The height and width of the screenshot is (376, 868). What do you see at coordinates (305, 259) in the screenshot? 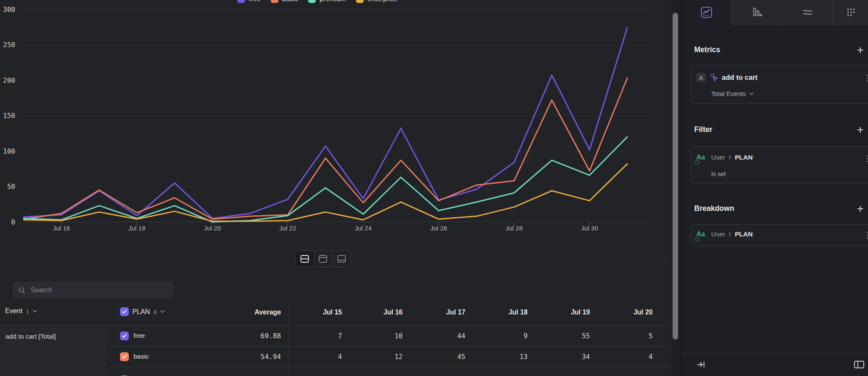
I see `layout-split-button` at bounding box center [305, 259].